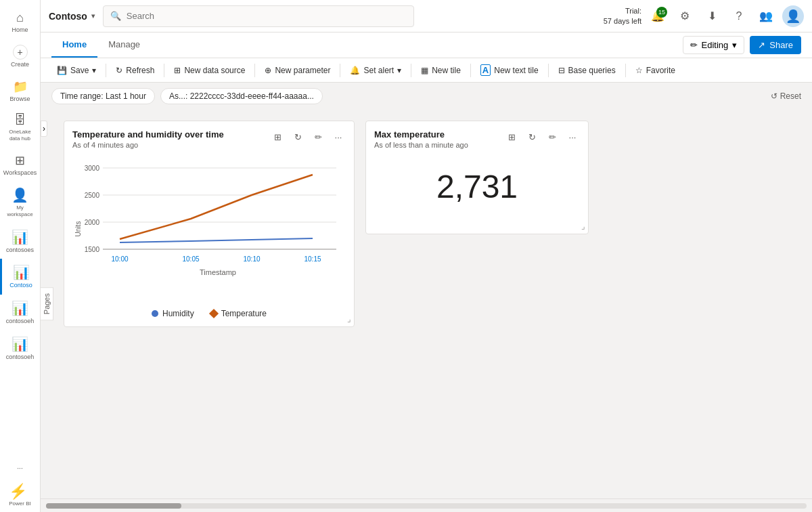 This screenshot has width=812, height=512. What do you see at coordinates (694, 45) in the screenshot?
I see `edit-icon: ✏` at bounding box center [694, 45].